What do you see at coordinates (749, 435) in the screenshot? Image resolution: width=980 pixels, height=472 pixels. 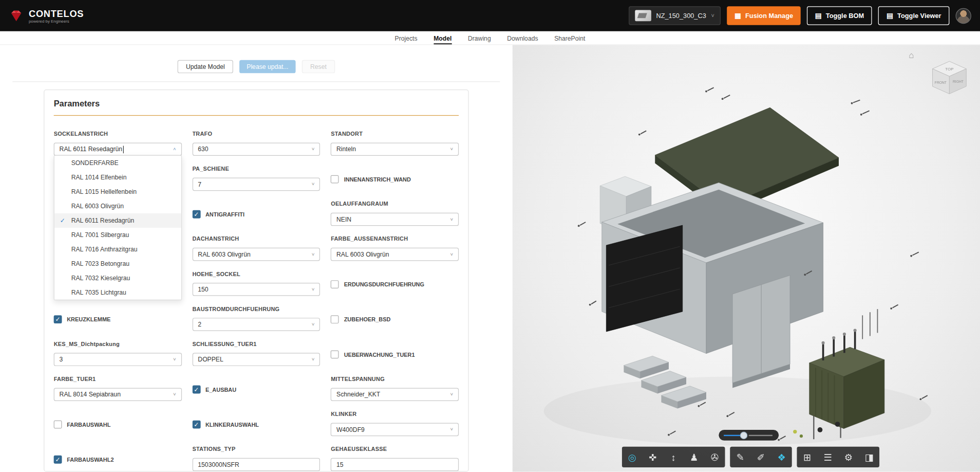 I see `explode-zoom-slider` at bounding box center [749, 435].